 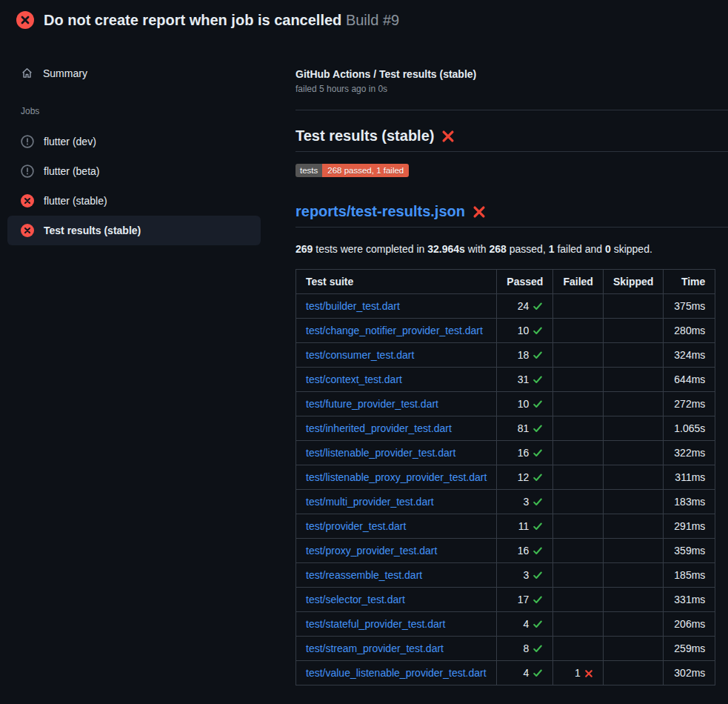 I want to click on col-header-passed: Passed, so click(x=525, y=282).